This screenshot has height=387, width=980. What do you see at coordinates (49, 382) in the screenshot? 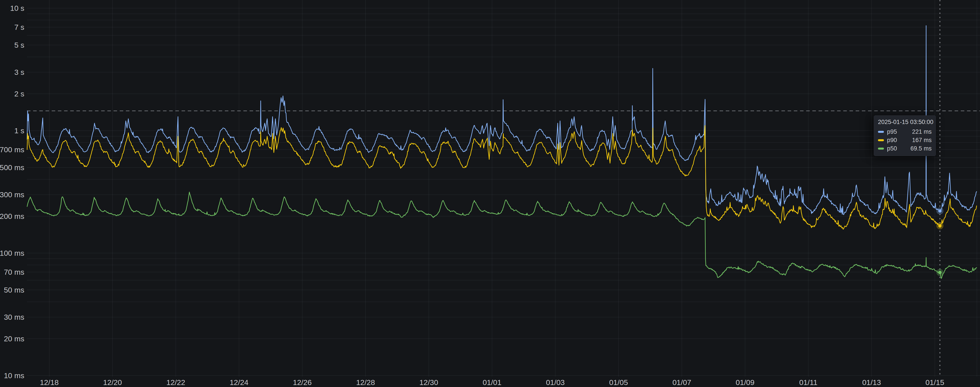
I see `x-tick-label: 12/18` at bounding box center [49, 382].